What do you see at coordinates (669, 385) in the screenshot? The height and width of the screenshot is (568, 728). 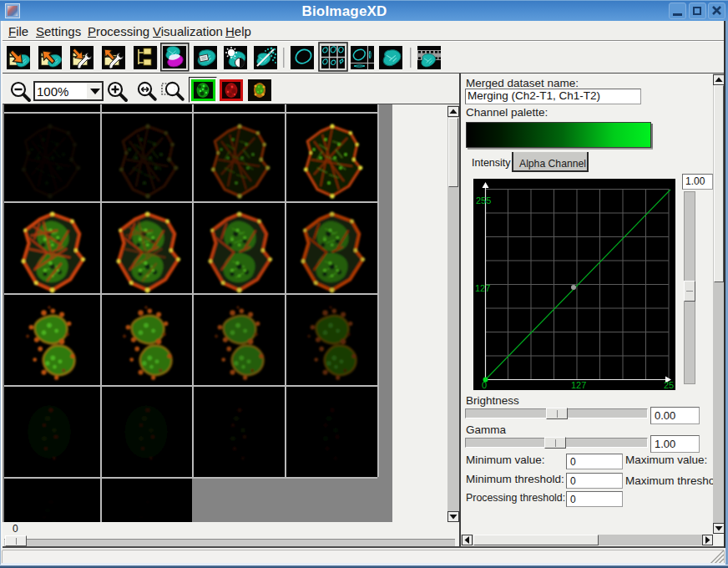 I see `svg-text: 25` at bounding box center [669, 385].